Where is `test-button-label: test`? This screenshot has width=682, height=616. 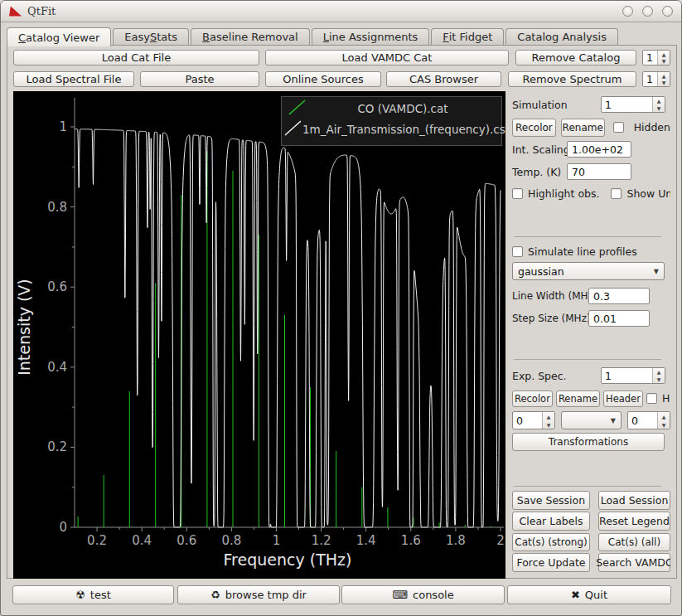
test-button-label: test is located at coordinates (101, 595).